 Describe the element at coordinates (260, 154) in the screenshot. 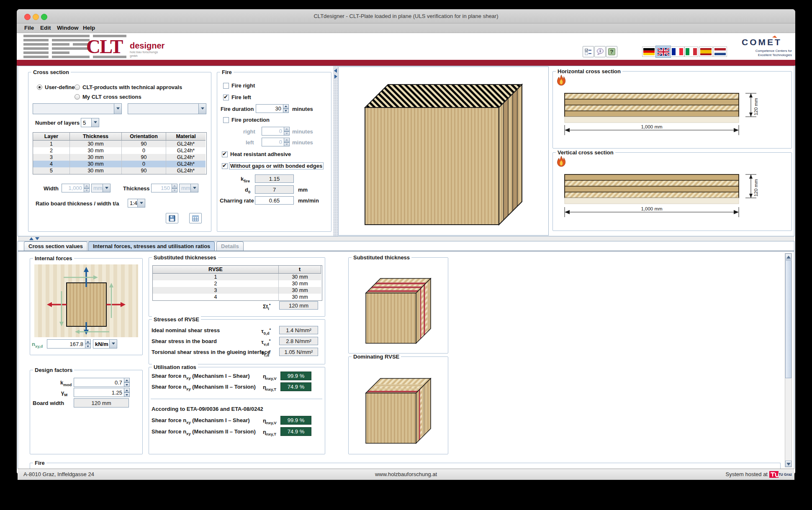

I see `heat-resistant-label: Heat resistant adhesive` at that location.